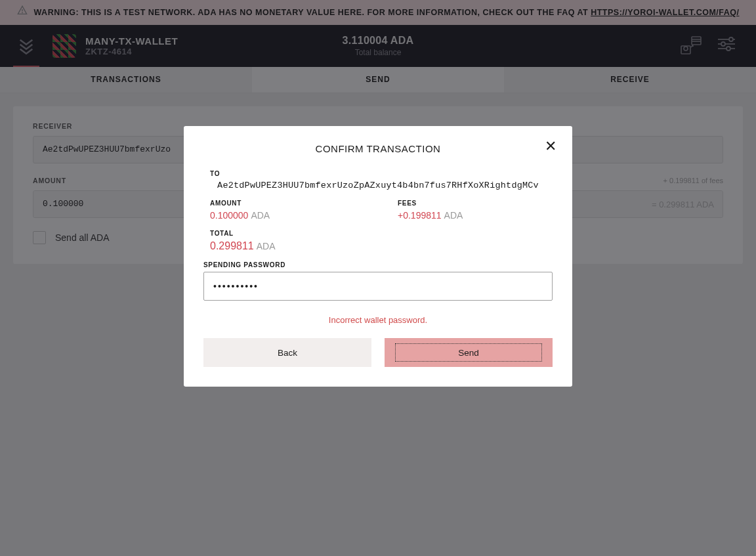 The image size is (756, 556). Describe the element at coordinates (378, 148) in the screenshot. I see `modal-title: CONFIRM TRANSACTION` at that location.